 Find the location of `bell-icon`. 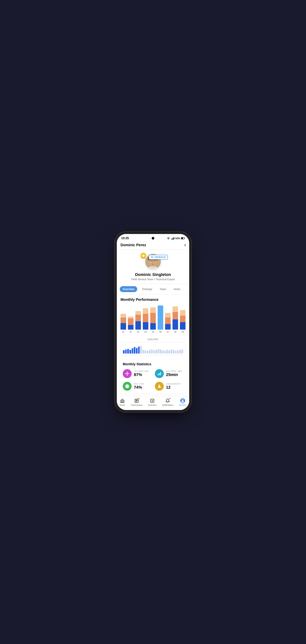

bell-icon is located at coordinates (168, 401).